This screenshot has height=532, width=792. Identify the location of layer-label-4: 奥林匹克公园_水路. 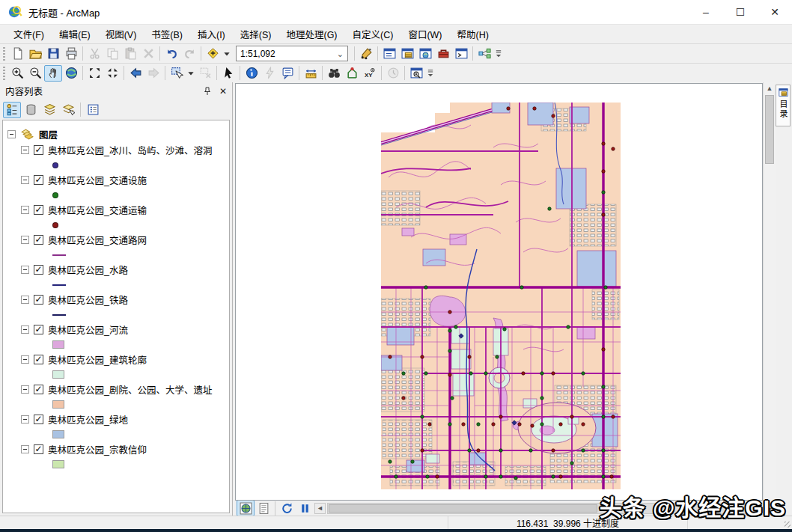
(88, 269).